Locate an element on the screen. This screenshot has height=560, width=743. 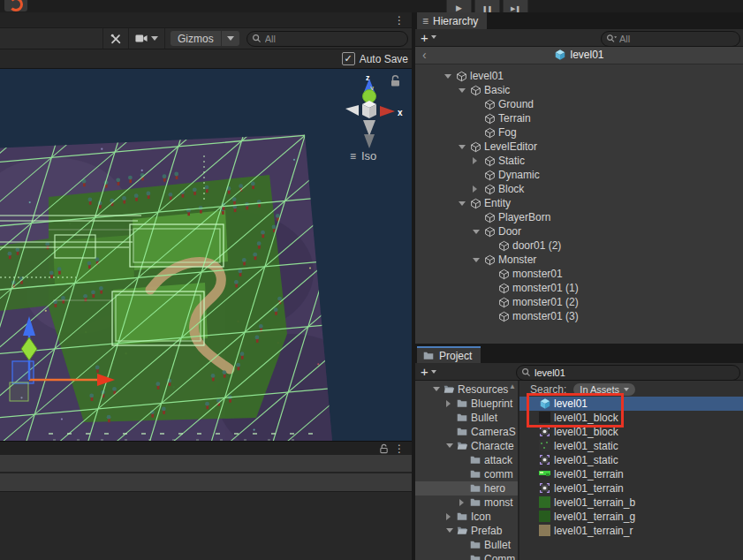
folder-item: Prefab is located at coordinates (466, 531).